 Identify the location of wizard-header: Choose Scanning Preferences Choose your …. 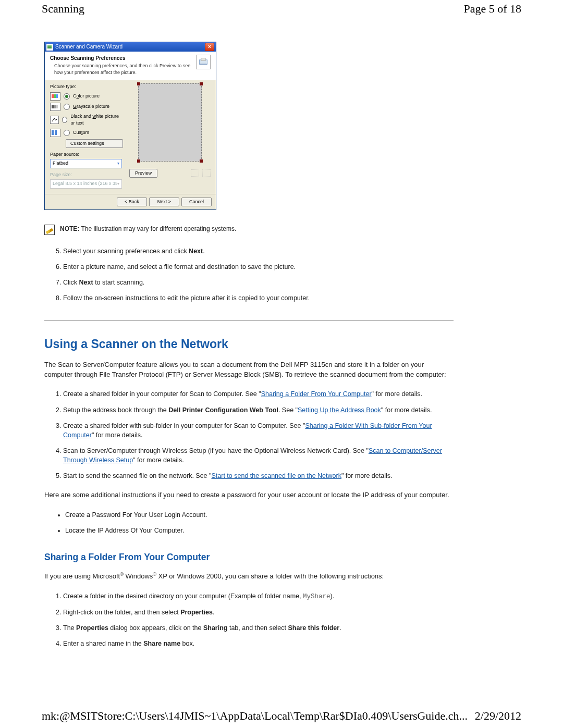
(130, 66).